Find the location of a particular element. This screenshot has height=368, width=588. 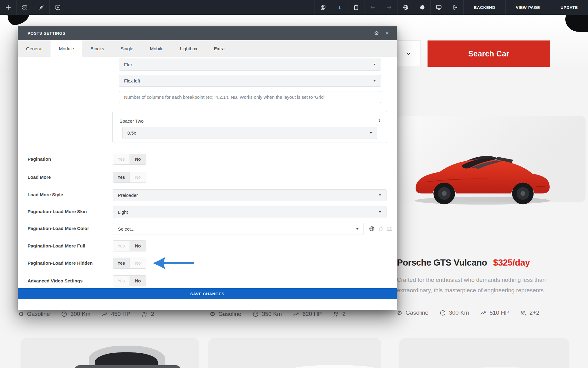

columns-icon is located at coordinates (390, 229).